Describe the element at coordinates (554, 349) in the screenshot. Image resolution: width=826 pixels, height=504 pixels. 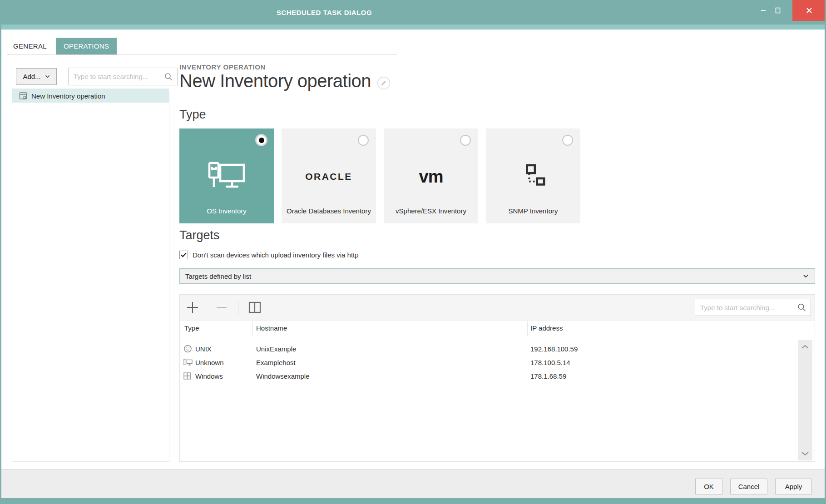
I see `cell-ip-address: 192.168.100.59` at that location.